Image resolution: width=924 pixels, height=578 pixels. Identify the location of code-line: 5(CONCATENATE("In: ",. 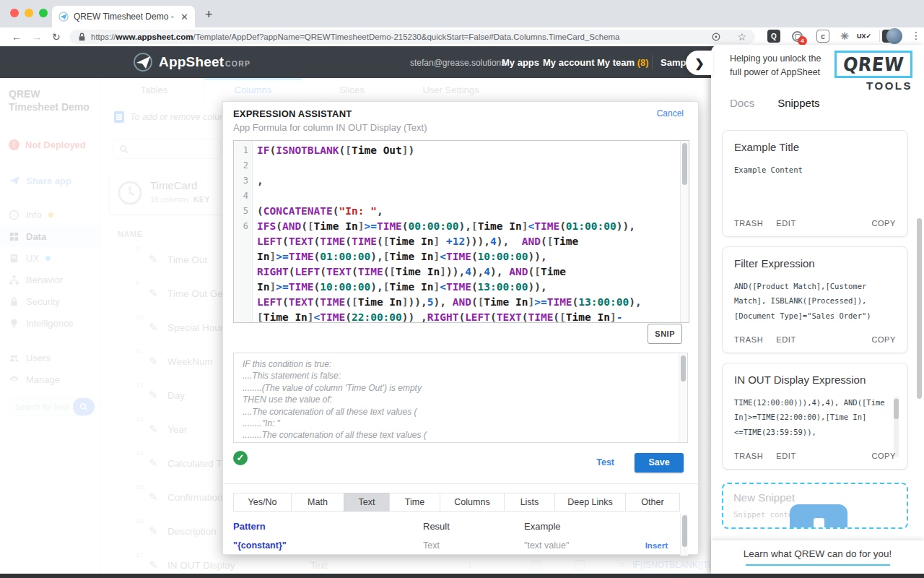
(456, 211).